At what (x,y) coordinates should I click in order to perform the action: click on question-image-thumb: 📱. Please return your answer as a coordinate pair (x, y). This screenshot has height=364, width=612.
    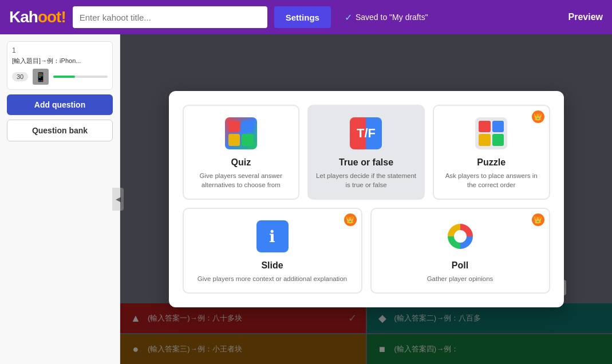
    Looking at the image, I should click on (41, 77).